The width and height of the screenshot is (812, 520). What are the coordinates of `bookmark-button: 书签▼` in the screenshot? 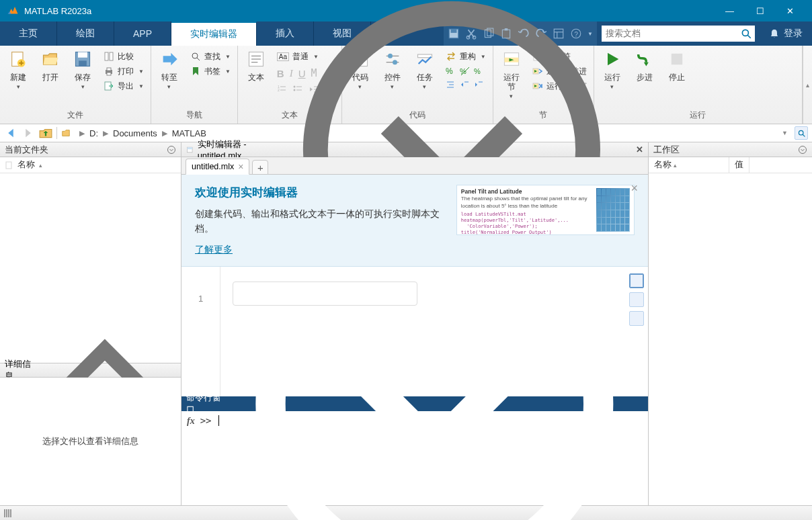 It's located at (210, 71).